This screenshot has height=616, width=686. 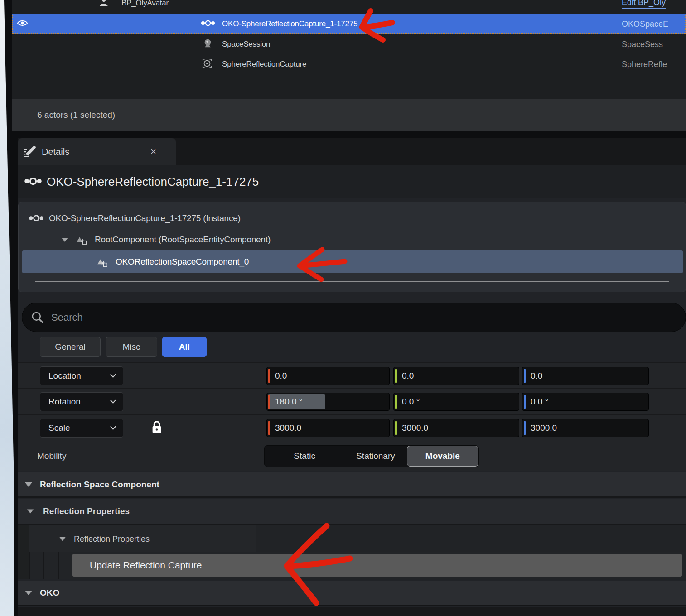 What do you see at coordinates (456, 402) in the screenshot?
I see `rotation-y-field: 0.0 °` at bounding box center [456, 402].